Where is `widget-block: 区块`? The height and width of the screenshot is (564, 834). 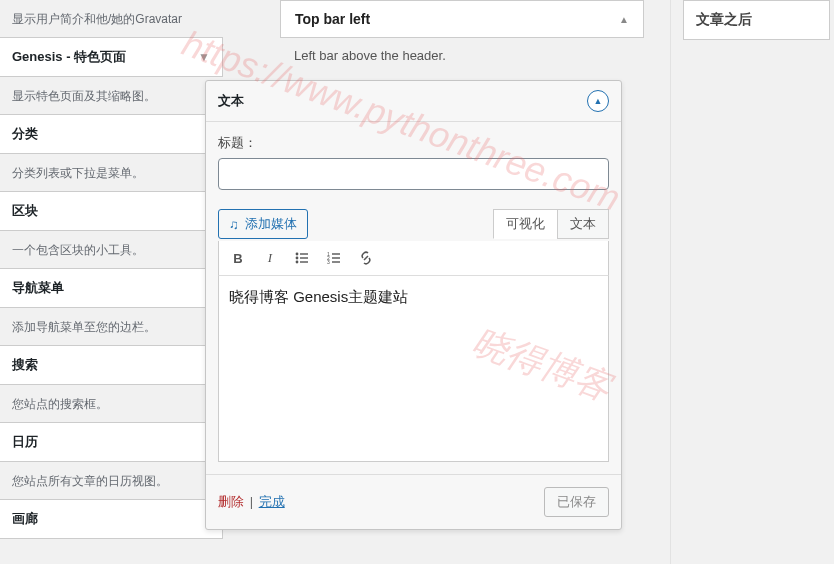
widget-block: 区块 is located at coordinates (112, 211).